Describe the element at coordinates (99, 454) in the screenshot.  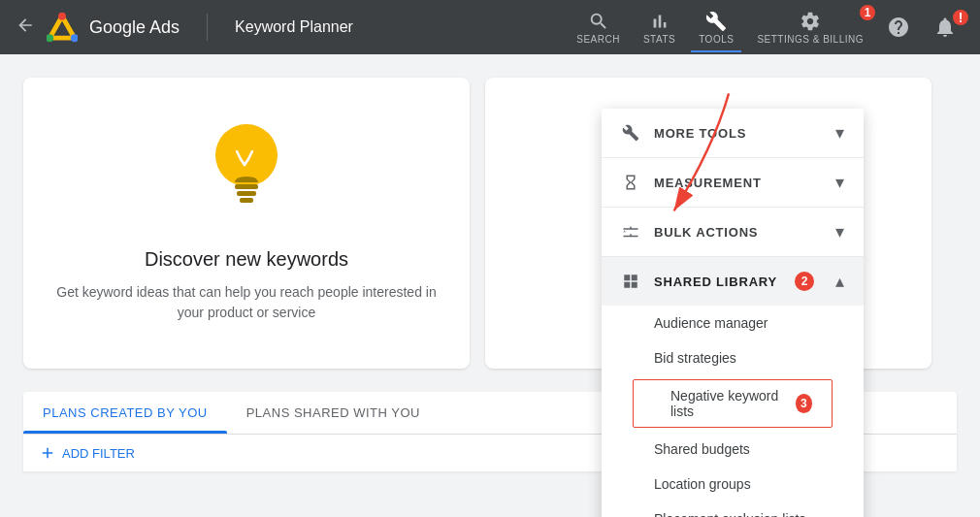
I see `add-filter-label: ADD FILTER` at that location.